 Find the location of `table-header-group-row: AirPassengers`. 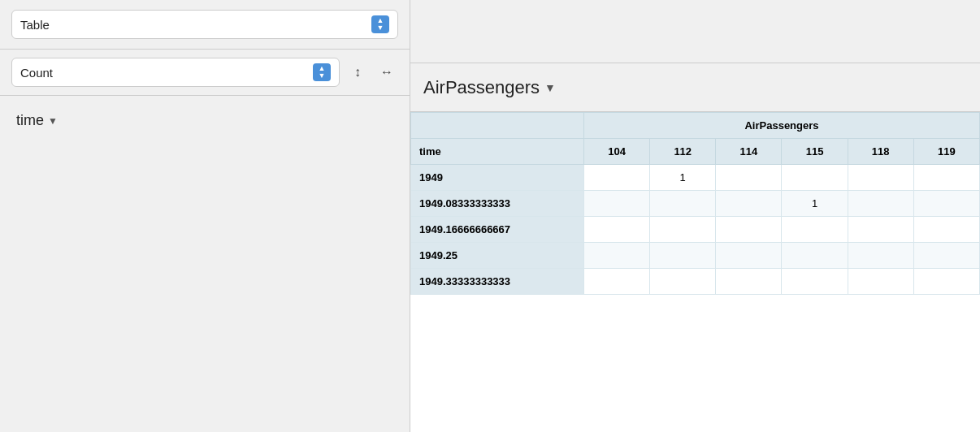

table-header-group-row: AirPassengers is located at coordinates (696, 126).